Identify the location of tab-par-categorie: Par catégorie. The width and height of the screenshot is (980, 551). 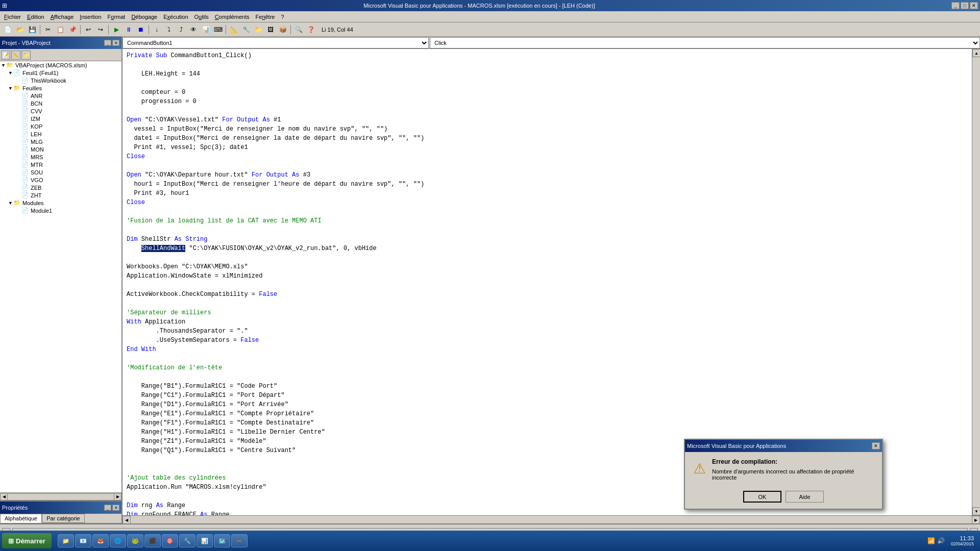
(63, 518).